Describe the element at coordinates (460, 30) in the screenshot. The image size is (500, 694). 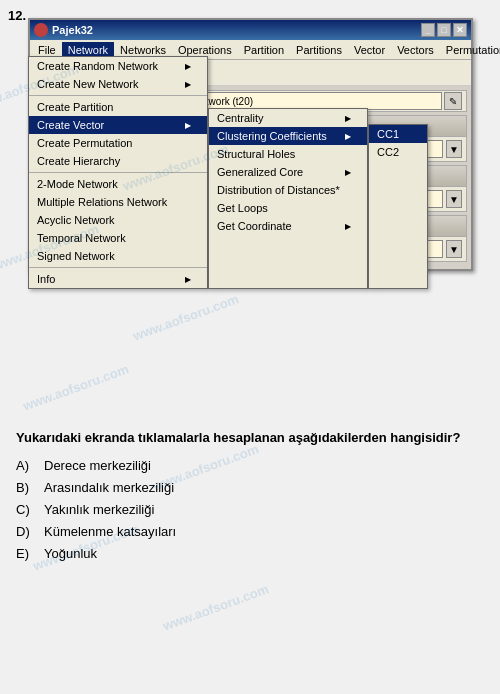
I see `close-button: ✕` at that location.